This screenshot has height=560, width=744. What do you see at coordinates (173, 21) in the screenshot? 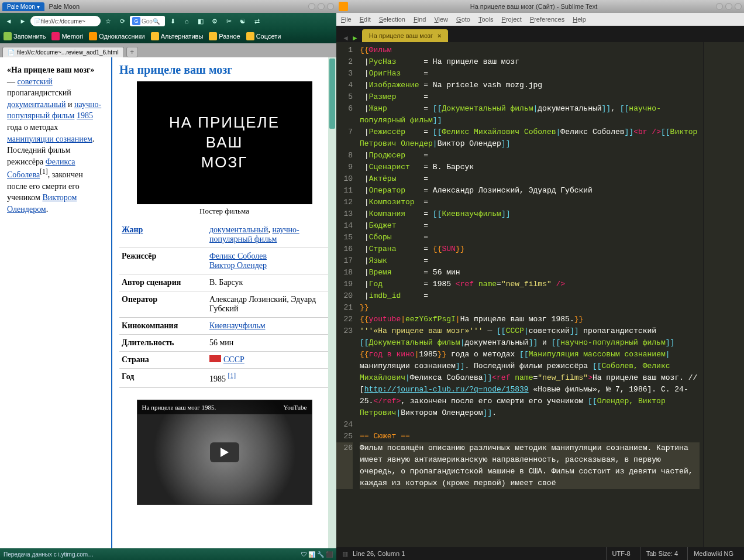
I see `download-icon: ⬇` at bounding box center [173, 21].